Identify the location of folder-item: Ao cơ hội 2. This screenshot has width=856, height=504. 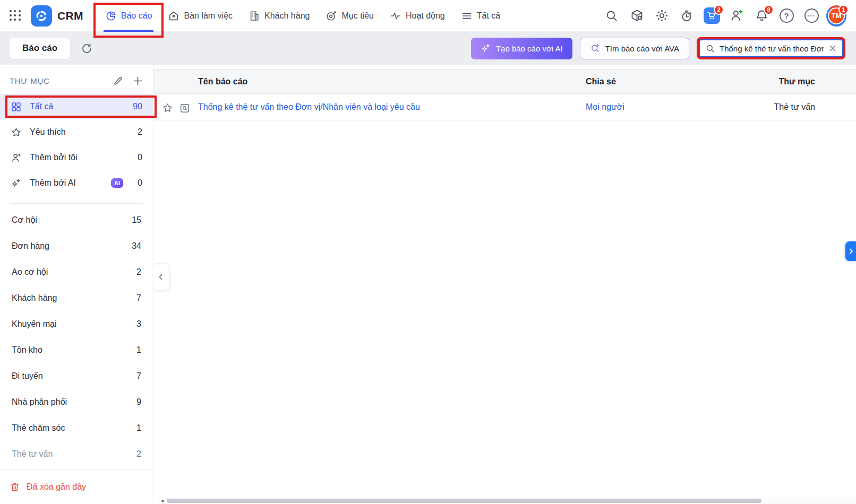
(76, 272).